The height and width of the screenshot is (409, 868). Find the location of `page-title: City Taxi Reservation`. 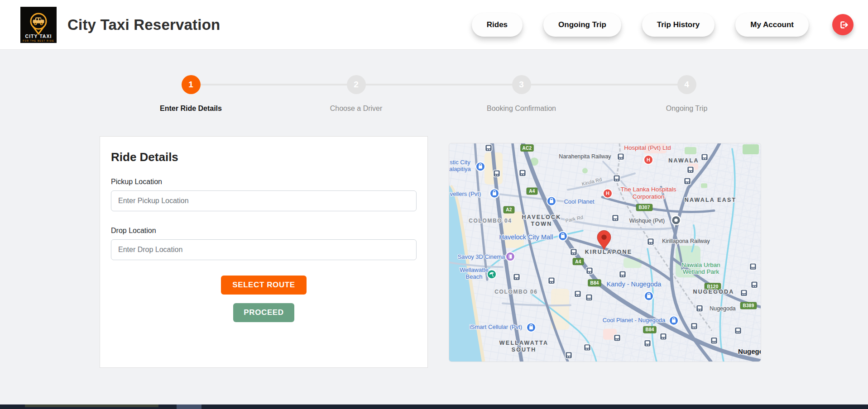

page-title: City Taxi Reservation is located at coordinates (144, 25).